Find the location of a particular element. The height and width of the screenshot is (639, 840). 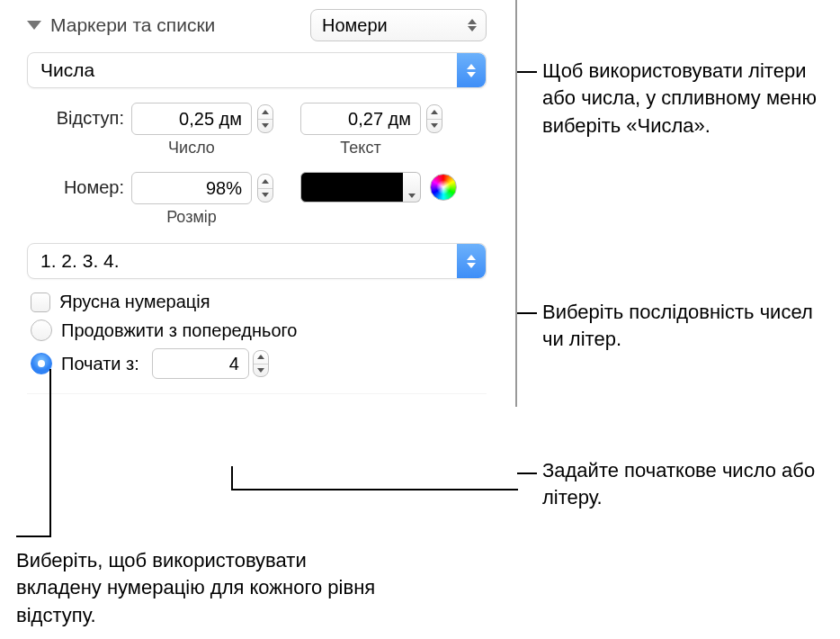

continue-radio is located at coordinates (41, 330).